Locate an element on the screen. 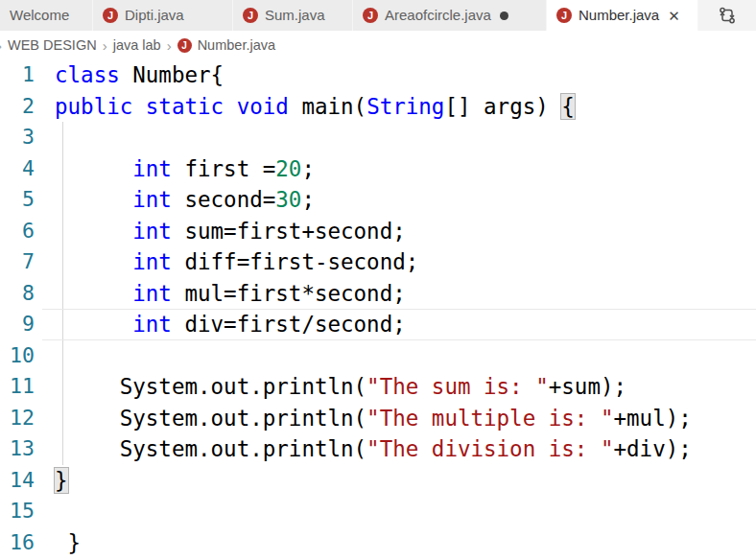  code-line: 12 System.out.println("The multiple is: … is located at coordinates (378, 418).